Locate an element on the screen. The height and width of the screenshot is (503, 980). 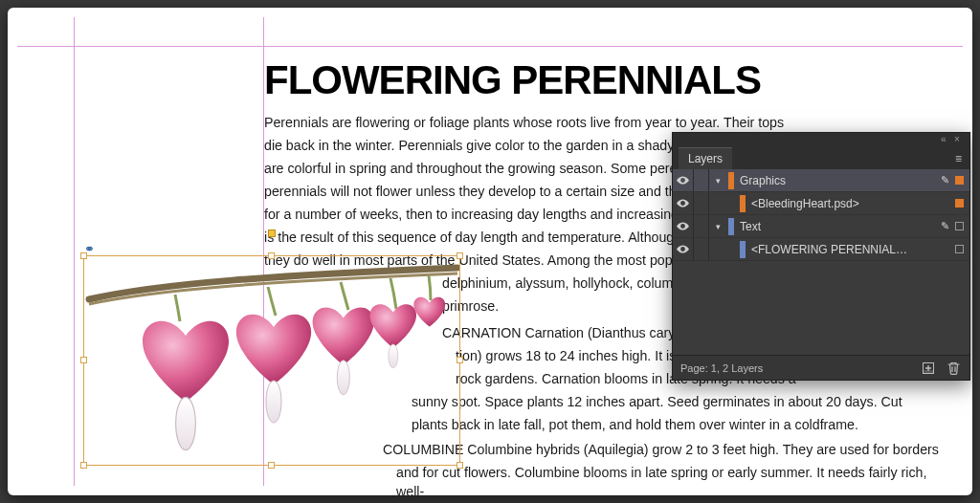
layer-label: Text is located at coordinates (750, 227).